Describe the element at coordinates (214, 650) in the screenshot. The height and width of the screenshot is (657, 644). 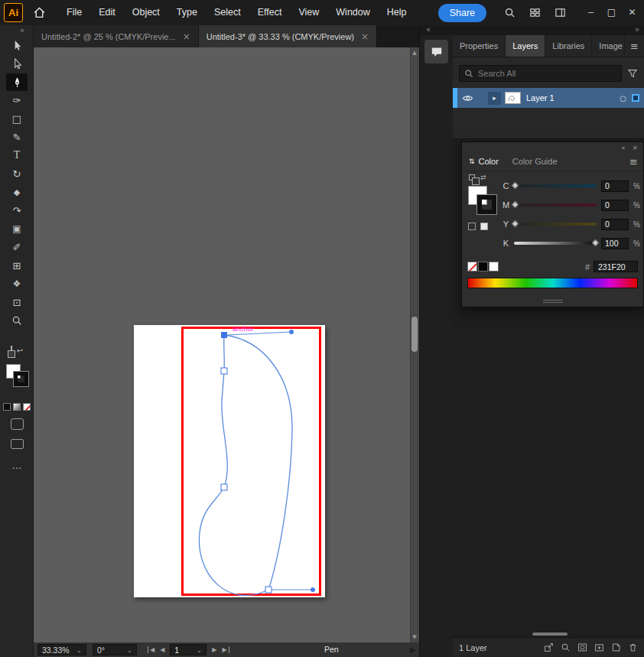
I see `next-artboard-icon: ▶` at that location.